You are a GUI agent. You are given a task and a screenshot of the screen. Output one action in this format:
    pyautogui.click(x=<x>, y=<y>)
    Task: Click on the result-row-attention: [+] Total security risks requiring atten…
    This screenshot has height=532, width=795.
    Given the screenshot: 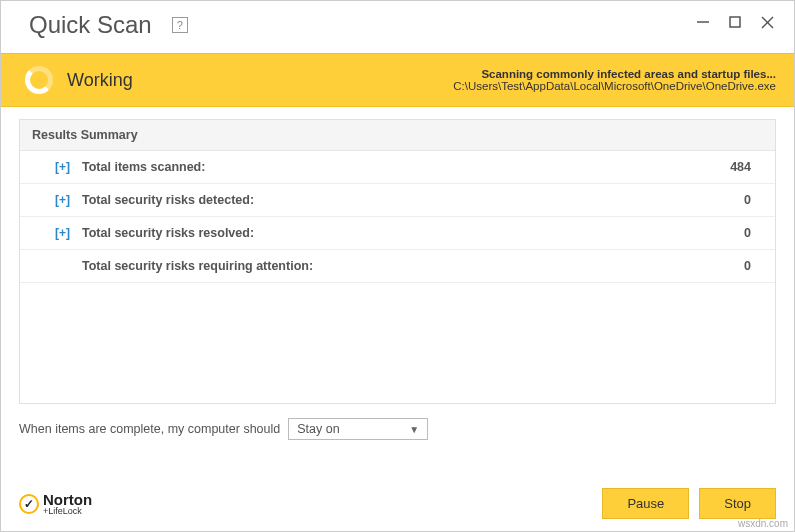 What is the action you would take?
    pyautogui.click(x=398, y=266)
    